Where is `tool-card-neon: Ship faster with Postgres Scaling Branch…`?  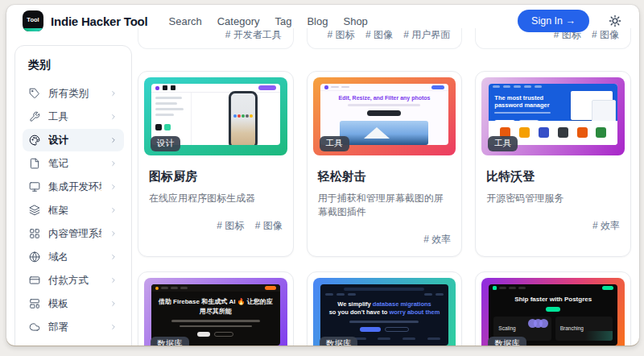 tool-card-neon: Ship faster with Postgres Scaling Branch… is located at coordinates (553, 308).